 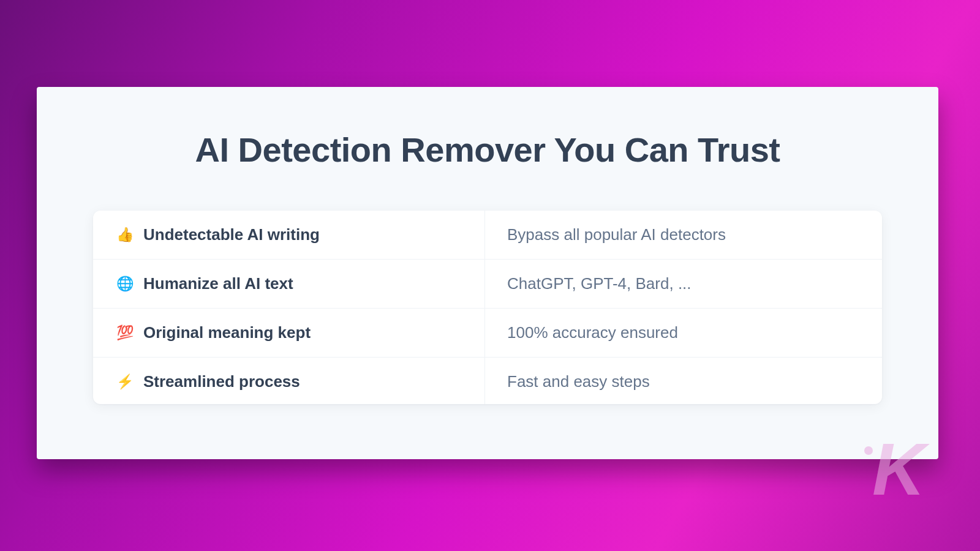 What do you see at coordinates (125, 235) in the screenshot?
I see `thumbs-up-icon: 👍` at bounding box center [125, 235].